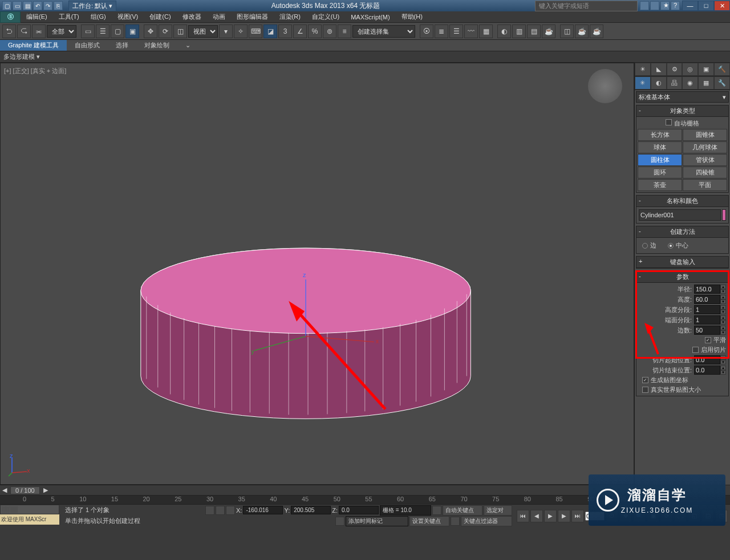 The height and width of the screenshot is (560, 730). Describe the element at coordinates (30, 510) in the screenshot. I see `maxscript-mini: ░░░░` at that location.